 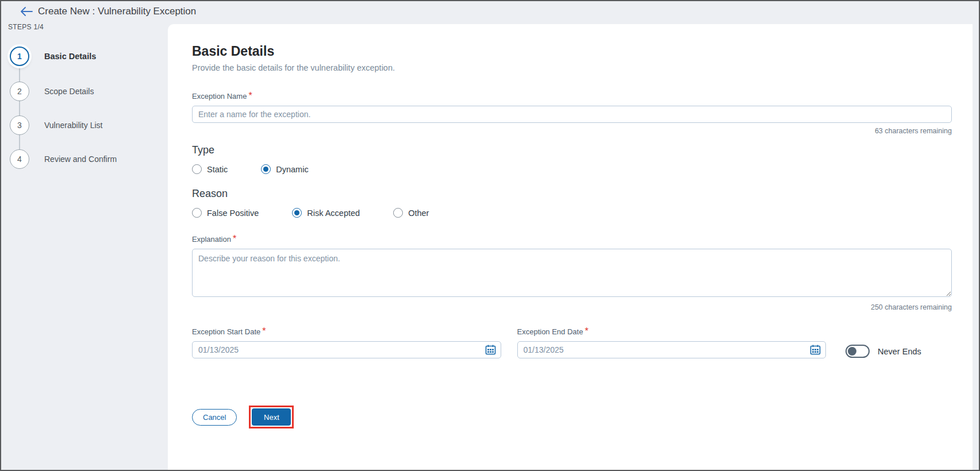 What do you see at coordinates (271, 417) in the screenshot?
I see `next-button-highlight-box: Next` at bounding box center [271, 417].